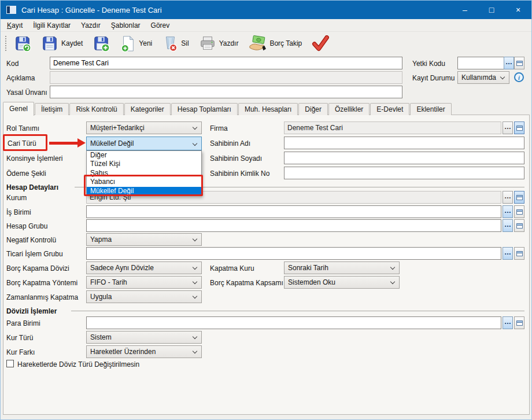  Describe the element at coordinates (508, 226) in the screenshot. I see `hesap-grubu-lookup-button: …` at that location.